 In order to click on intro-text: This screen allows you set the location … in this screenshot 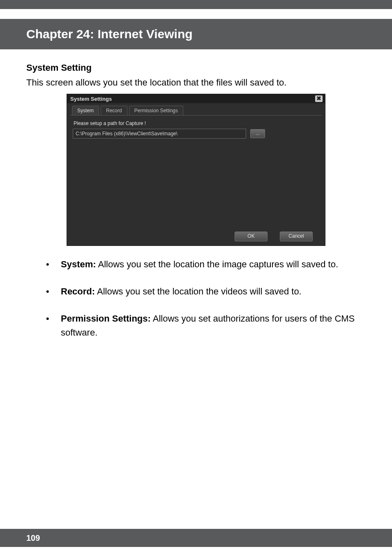, I will do `click(196, 83)`.